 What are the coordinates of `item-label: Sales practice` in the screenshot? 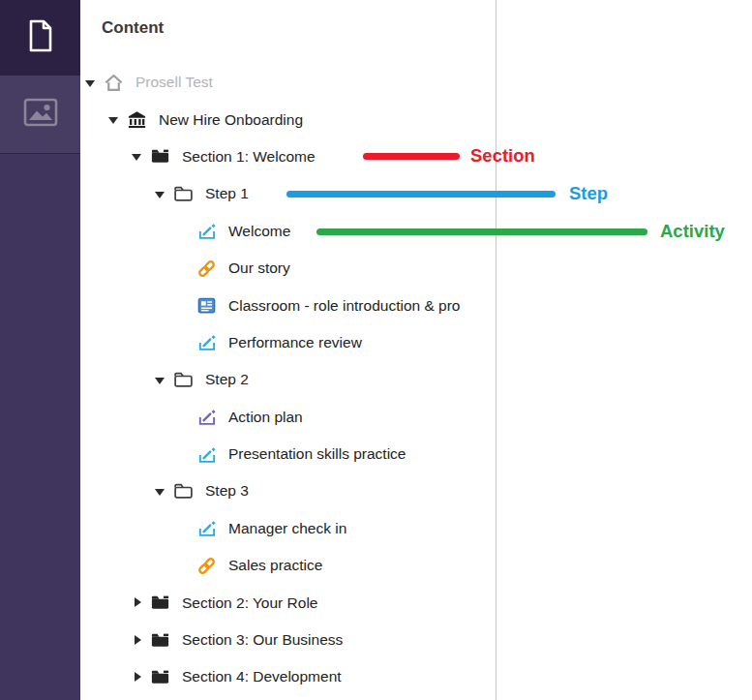 It's located at (275, 565).